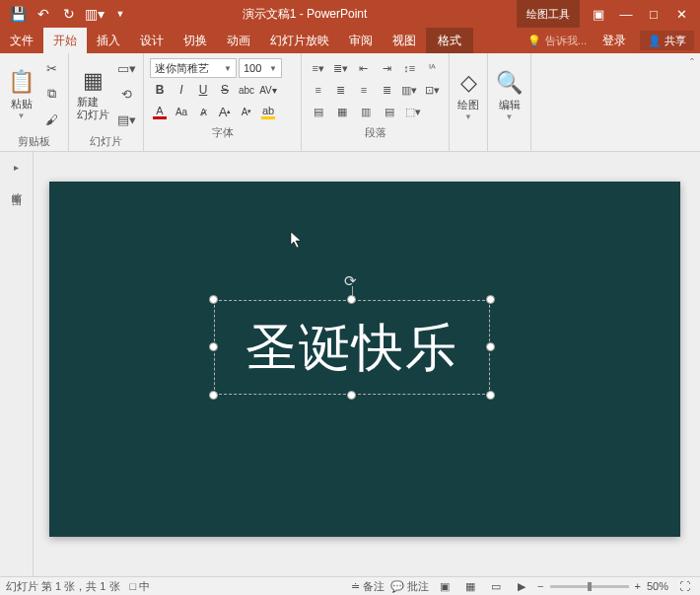  What do you see at coordinates (638, 586) in the screenshot?
I see `zoom-in-button: +` at bounding box center [638, 586].